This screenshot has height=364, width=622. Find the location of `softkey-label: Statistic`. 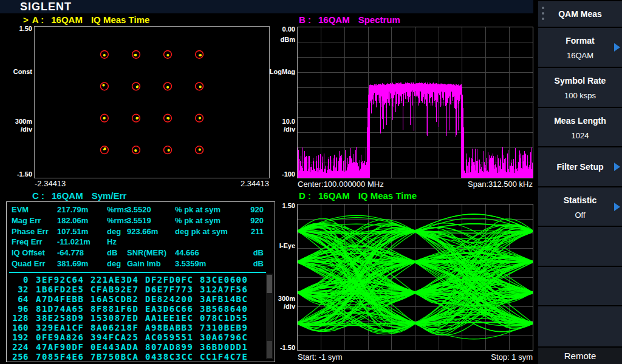

softkey-label: Statistic is located at coordinates (580, 200).